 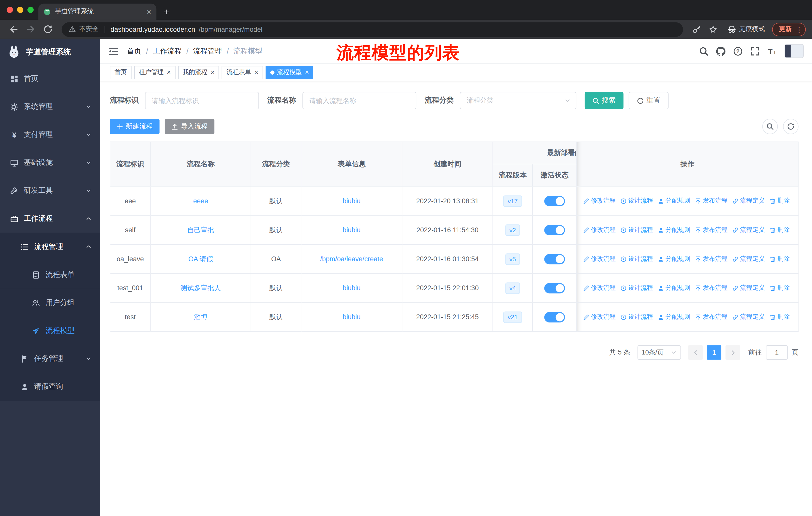 What do you see at coordinates (10, 10) in the screenshot?
I see `close-window-button` at bounding box center [10, 10].